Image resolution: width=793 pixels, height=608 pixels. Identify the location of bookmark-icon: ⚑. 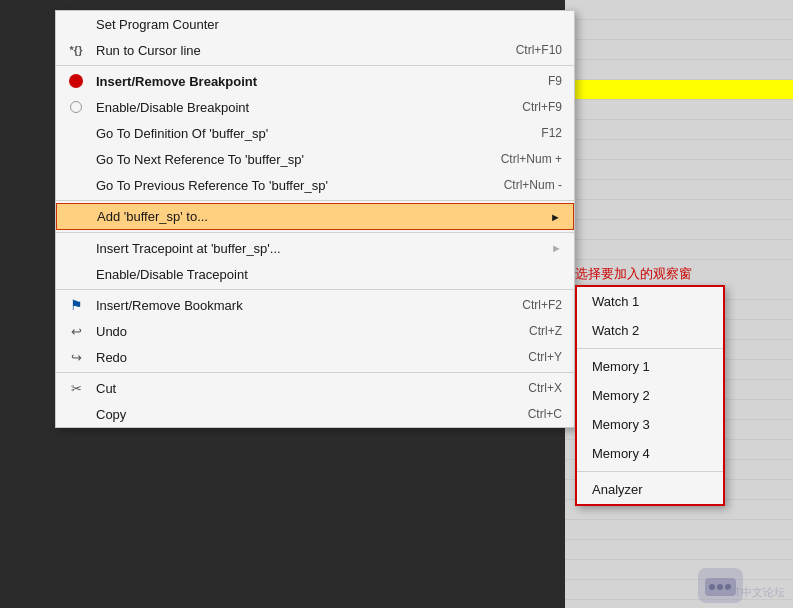
(76, 305).